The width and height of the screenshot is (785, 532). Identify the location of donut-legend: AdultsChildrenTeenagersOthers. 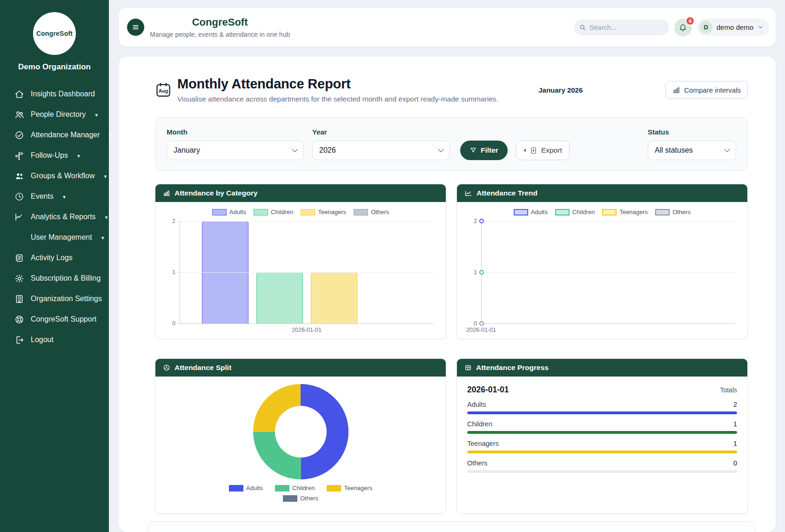
(301, 493).